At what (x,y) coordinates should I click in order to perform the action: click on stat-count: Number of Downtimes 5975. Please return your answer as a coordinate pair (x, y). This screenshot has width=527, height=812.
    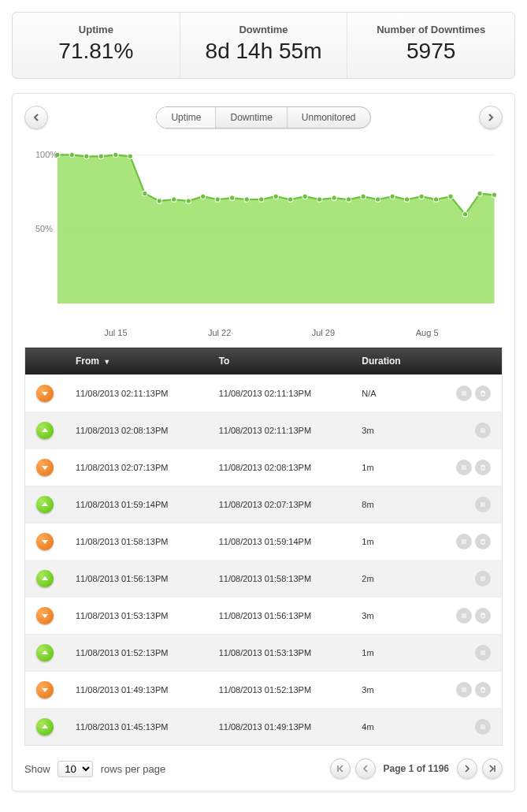
    Looking at the image, I should click on (431, 46).